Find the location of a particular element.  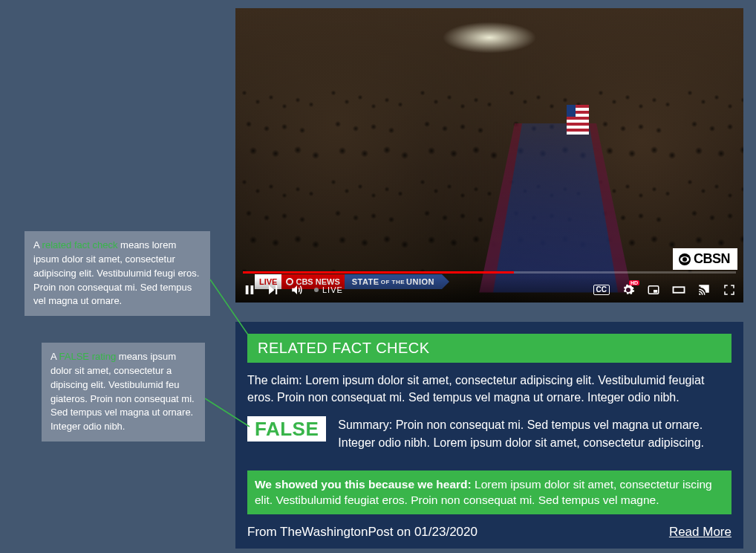

volume-icon is located at coordinates (297, 290).